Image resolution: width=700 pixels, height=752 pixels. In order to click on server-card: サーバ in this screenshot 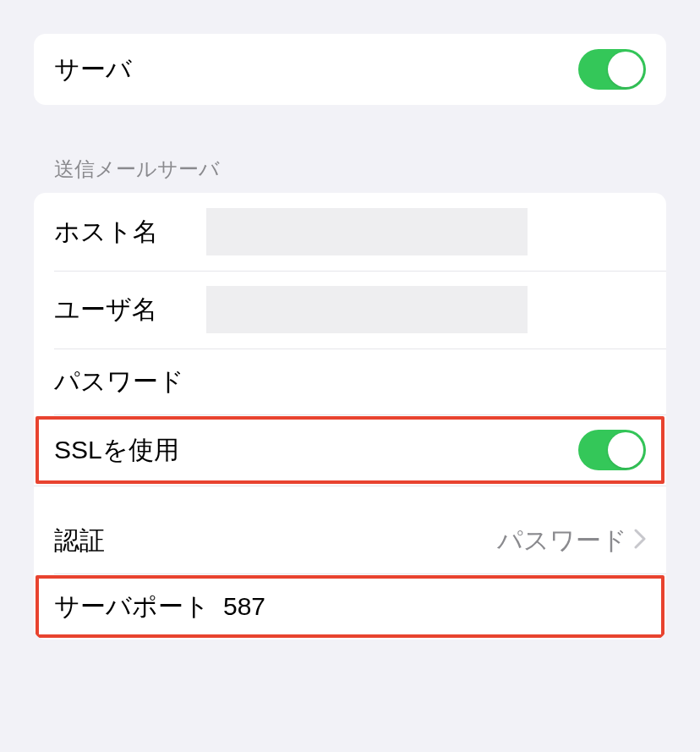, I will do `click(350, 69)`.